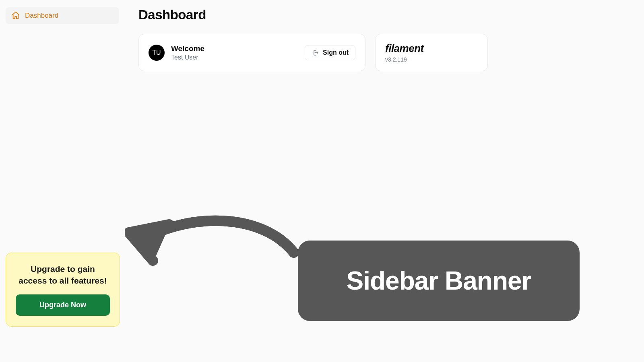 Image resolution: width=644 pixels, height=362 pixels. Describe the element at coordinates (63, 275) in the screenshot. I see `upgrade-banner-title: Upgrade to gain access to all features!` at that location.